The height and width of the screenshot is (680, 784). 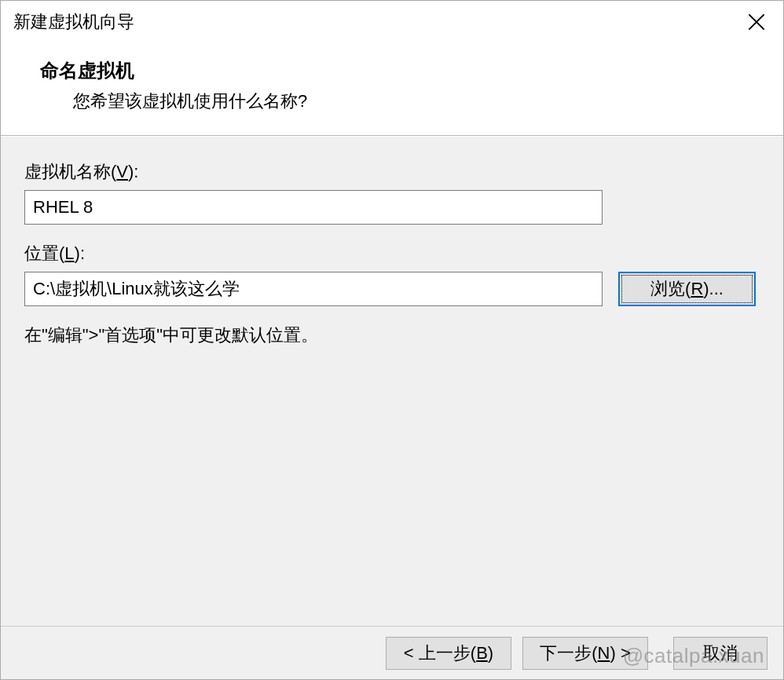 I want to click on page-subtitle: 您希望该虚拟机使用什么名称?, so click(x=392, y=101).